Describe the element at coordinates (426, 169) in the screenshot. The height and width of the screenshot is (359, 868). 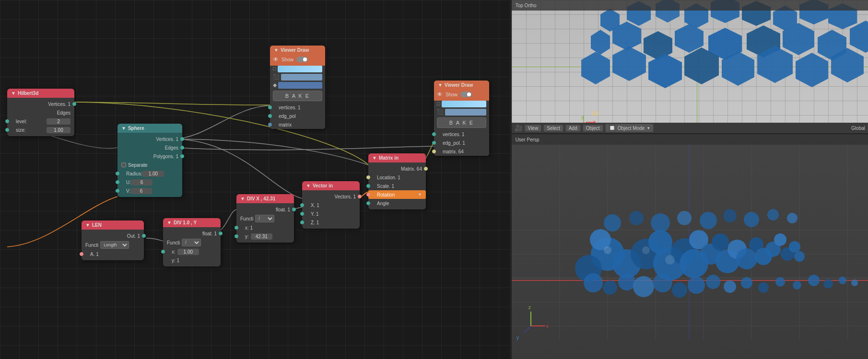
I see `matrix-in-matrix-socket` at that location.